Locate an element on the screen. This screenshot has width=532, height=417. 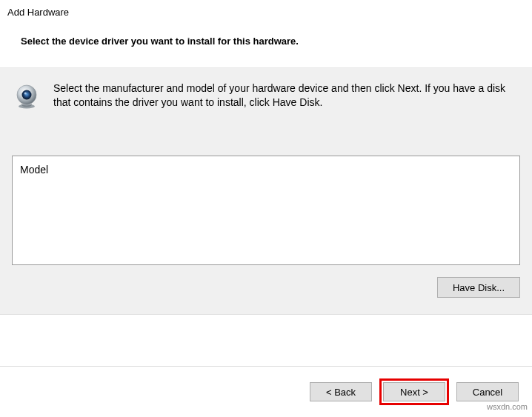
next-button: Next > is located at coordinates (414, 392).